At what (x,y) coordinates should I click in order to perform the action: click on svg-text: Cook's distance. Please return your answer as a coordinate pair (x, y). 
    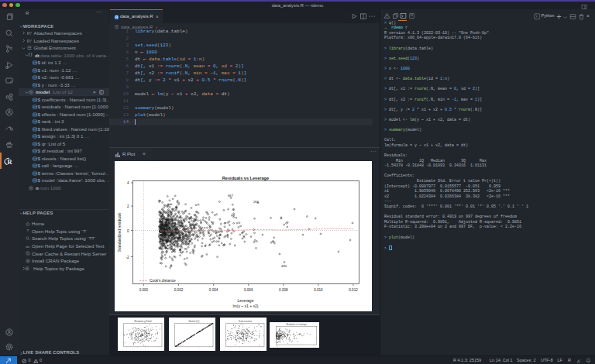
    Looking at the image, I should click on (163, 280).